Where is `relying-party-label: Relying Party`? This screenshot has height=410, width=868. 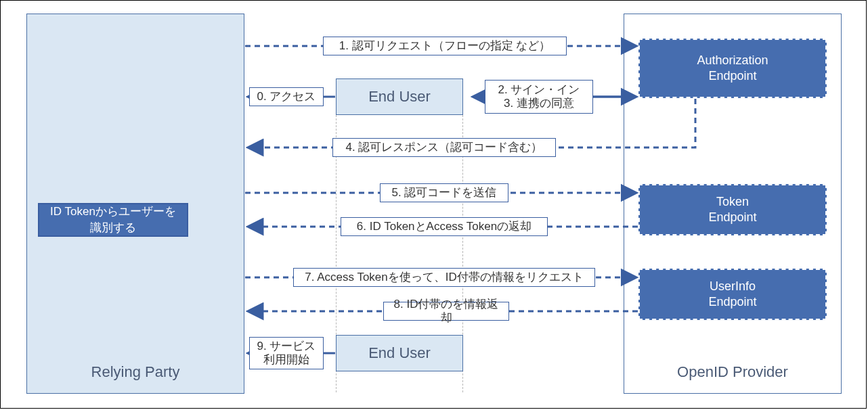
relying-party-label: Relying Party is located at coordinates (135, 372).